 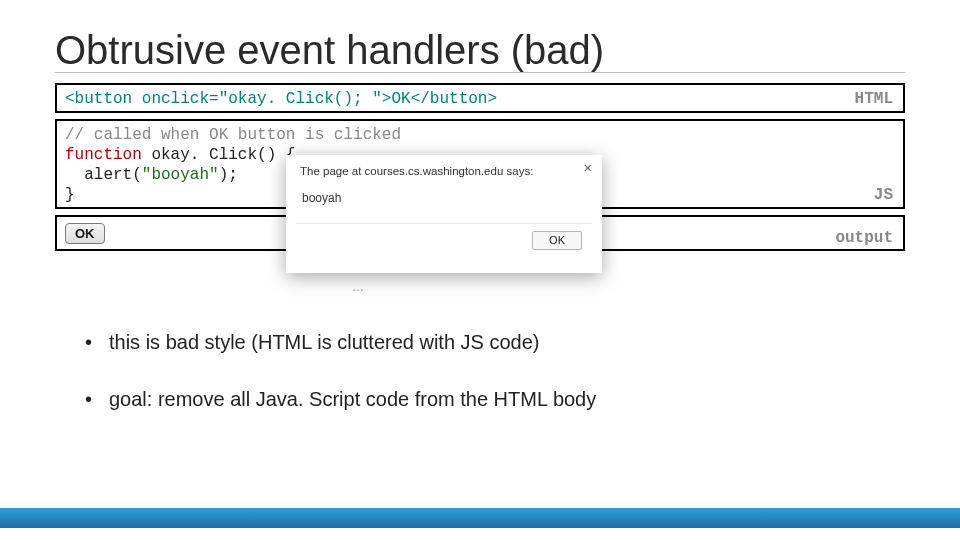 What do you see at coordinates (480, 518) in the screenshot?
I see `footer-accent-bar` at bounding box center [480, 518].